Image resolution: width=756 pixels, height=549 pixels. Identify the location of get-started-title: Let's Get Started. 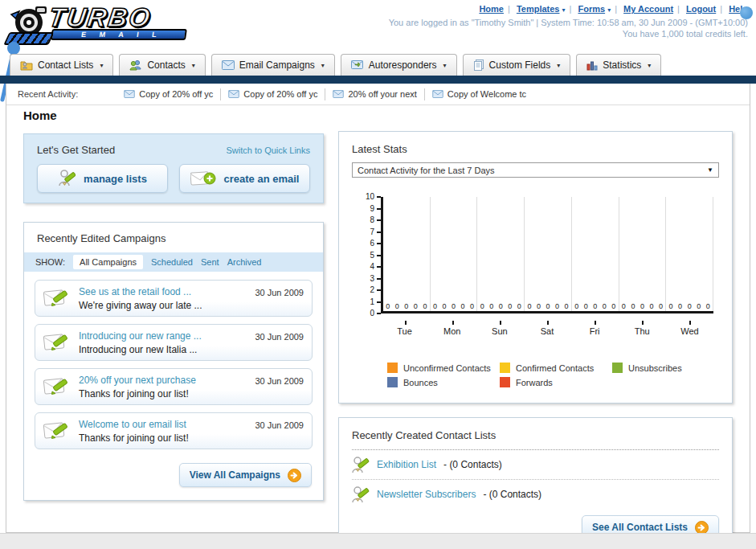
(76, 150).